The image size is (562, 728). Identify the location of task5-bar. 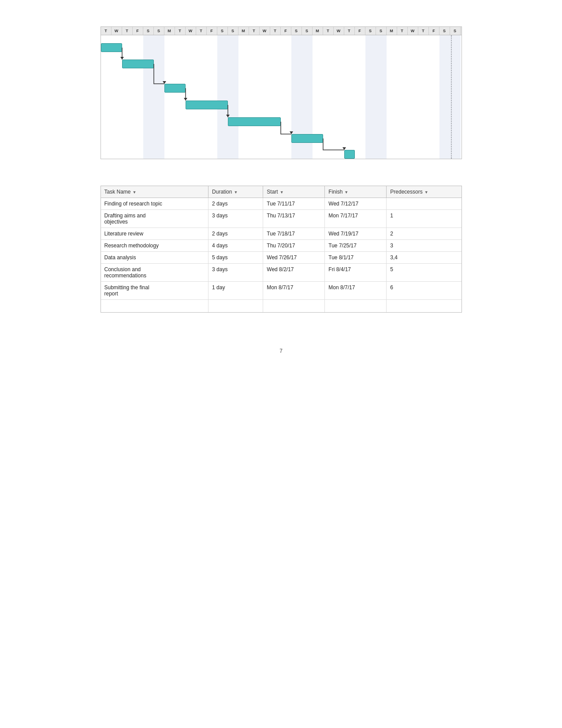
(254, 122).